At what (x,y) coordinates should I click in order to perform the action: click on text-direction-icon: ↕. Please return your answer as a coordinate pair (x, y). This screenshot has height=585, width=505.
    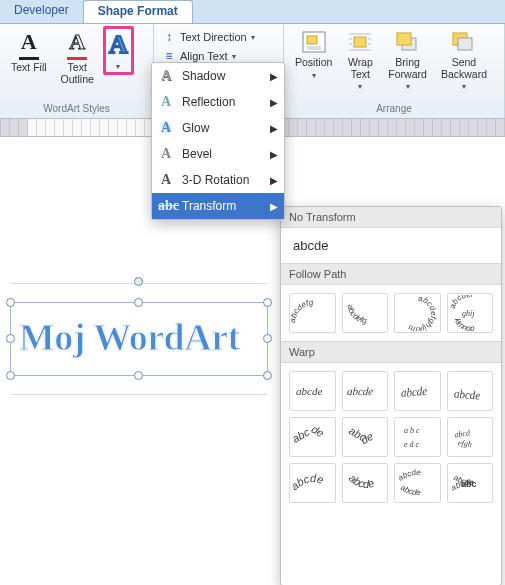
    Looking at the image, I should click on (169, 37).